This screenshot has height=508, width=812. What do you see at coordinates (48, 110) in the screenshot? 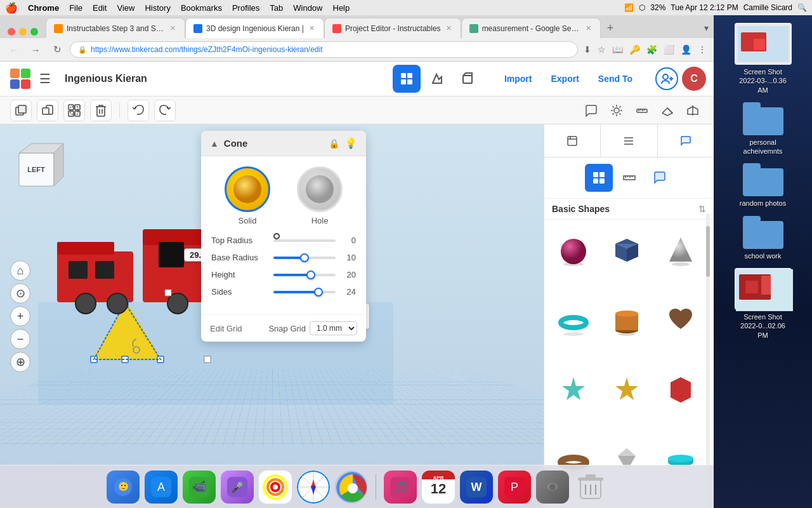
I see `duplicate-button` at bounding box center [48, 110].